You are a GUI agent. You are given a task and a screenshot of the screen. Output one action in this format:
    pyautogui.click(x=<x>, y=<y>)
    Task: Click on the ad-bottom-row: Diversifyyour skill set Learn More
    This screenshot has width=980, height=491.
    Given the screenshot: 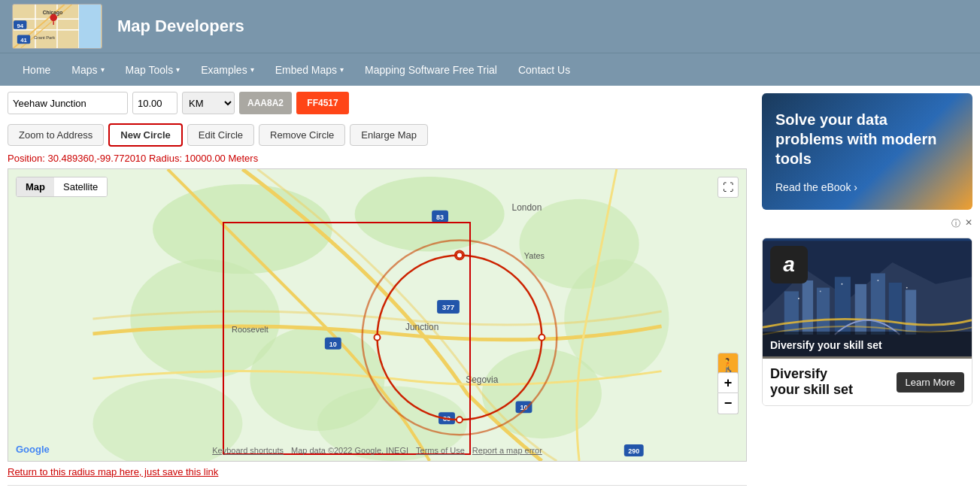 What is the action you would take?
    pyautogui.click(x=867, y=382)
    